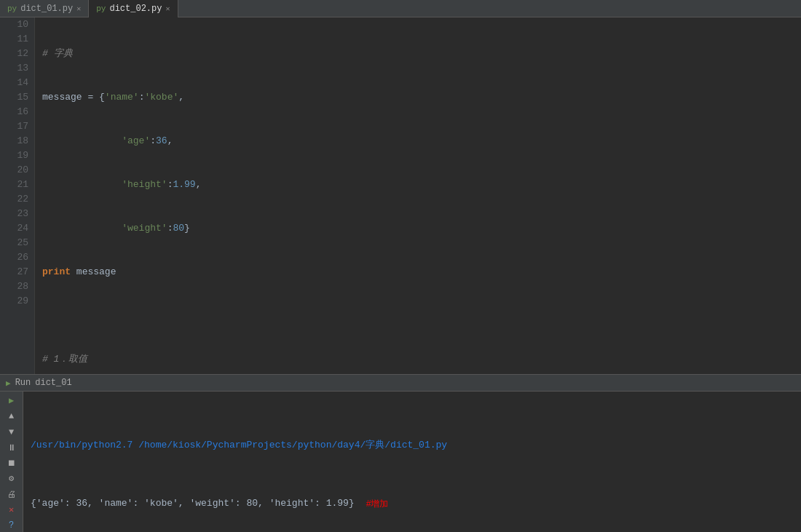 The height and width of the screenshot is (532, 801). I want to click on tab-dict02-close: ✕, so click(167, 9).